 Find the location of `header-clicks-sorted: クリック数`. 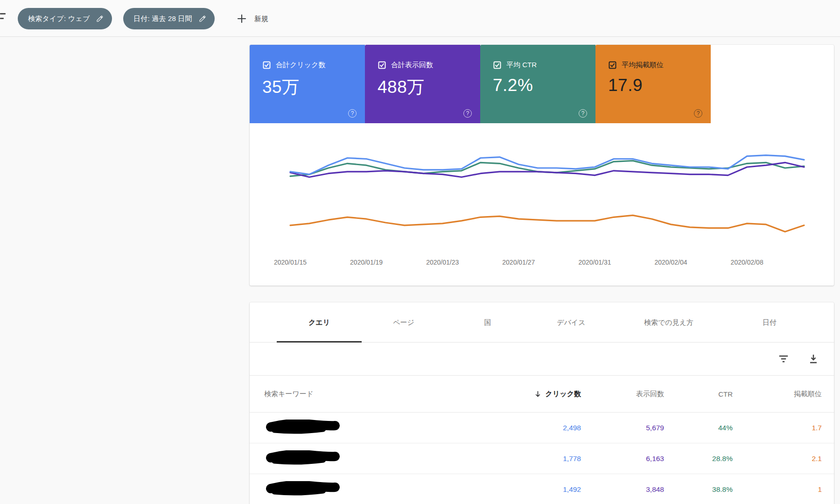

header-clicks-sorted: クリック数 is located at coordinates (537, 394).